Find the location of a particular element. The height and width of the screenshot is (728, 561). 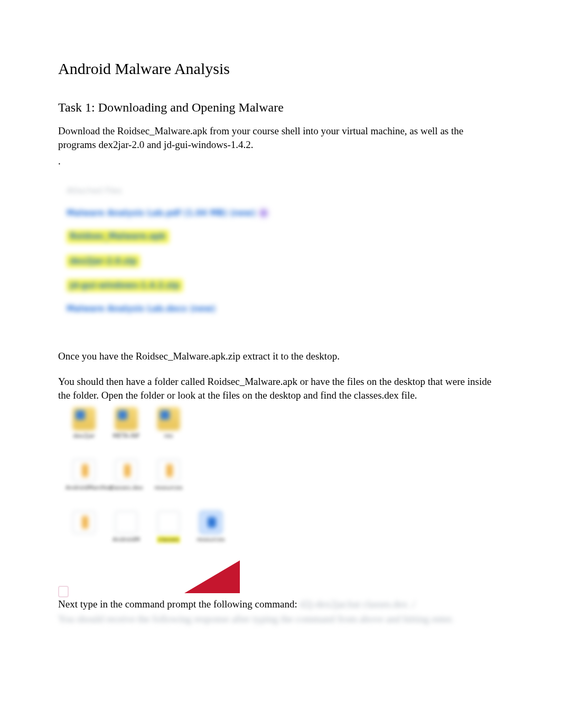

file-item: AndroidM is located at coordinates (126, 537).